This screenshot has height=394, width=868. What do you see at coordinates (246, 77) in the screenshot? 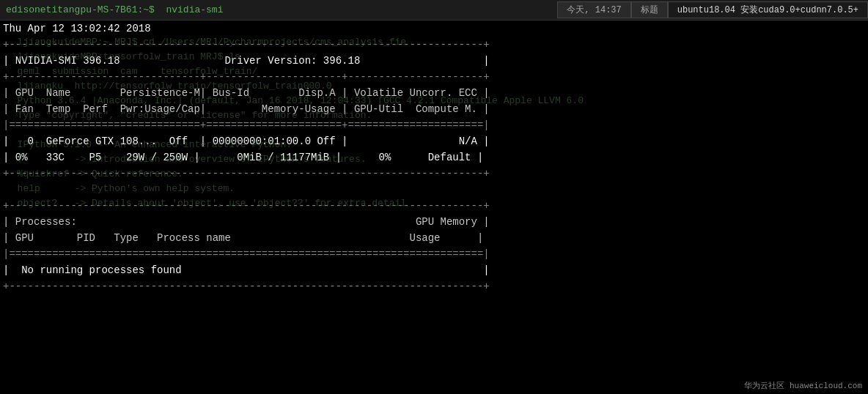
I see `output-line: +-------------------------------+-------…` at bounding box center [246, 77].